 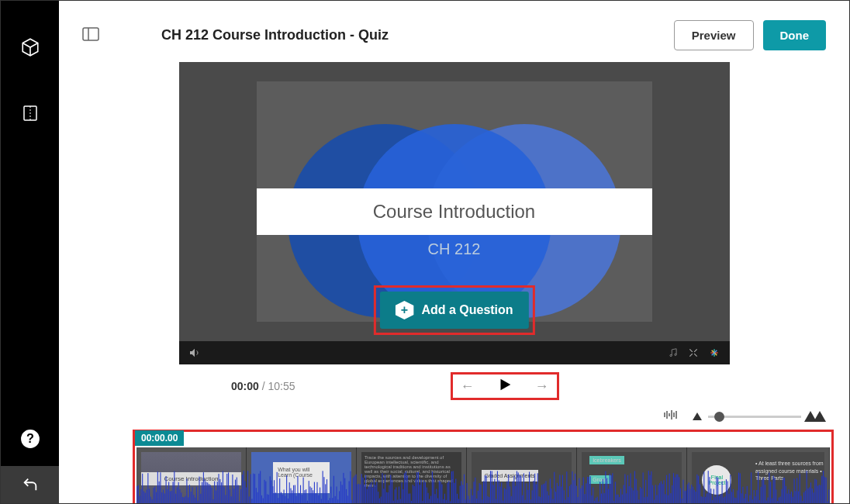 I want to click on timeline-time-badge: 00:00.00, so click(x=160, y=438).